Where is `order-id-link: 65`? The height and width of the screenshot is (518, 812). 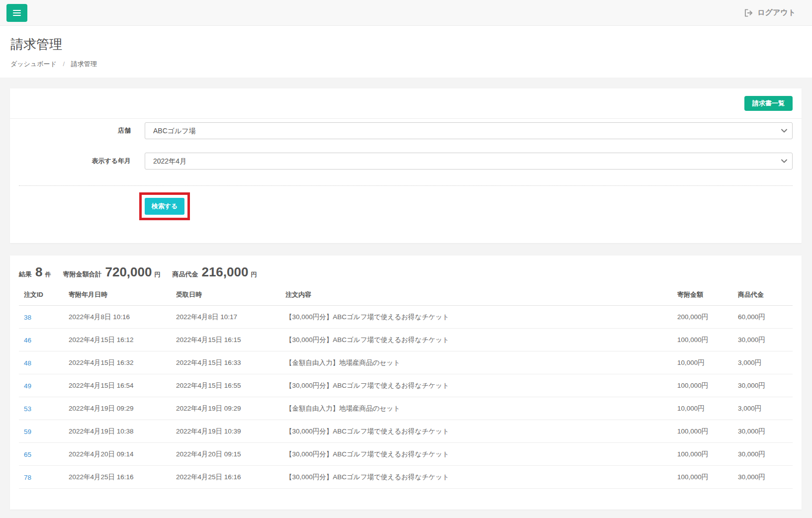 order-id-link: 65 is located at coordinates (28, 454).